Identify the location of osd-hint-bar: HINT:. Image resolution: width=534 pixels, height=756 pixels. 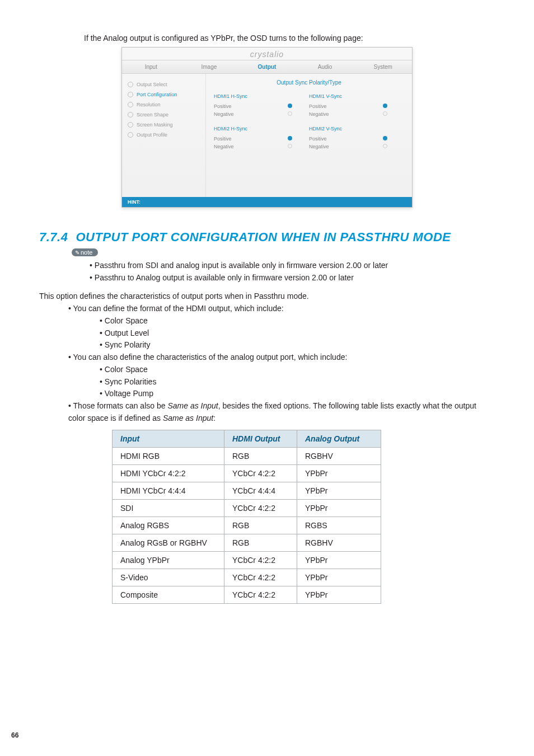
(267, 202).